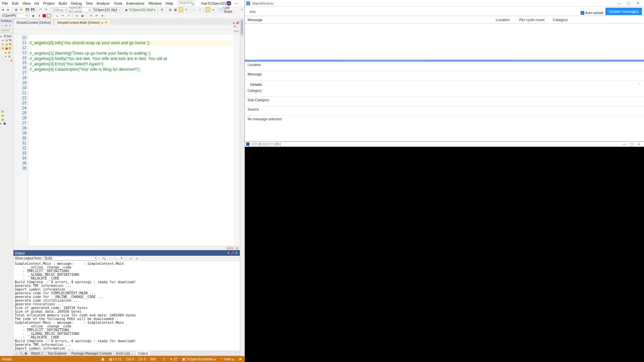  Describe the element at coordinates (170, 10) in the screenshot. I see `toolbox-icon: ▥` at that location.